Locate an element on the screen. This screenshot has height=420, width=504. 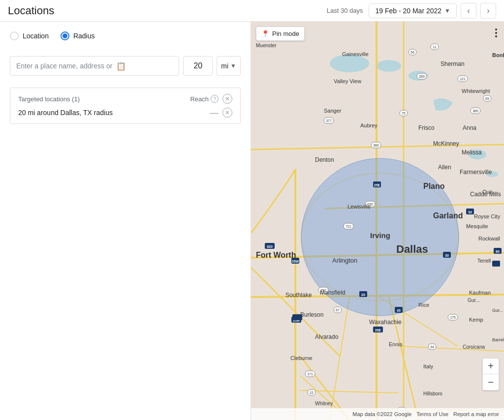
svg-text: Corsicana is located at coordinates (473, 347).